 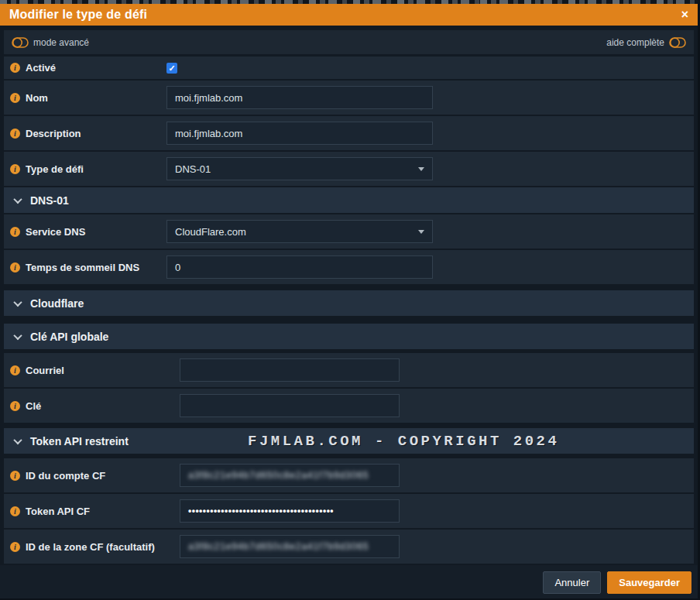 What do you see at coordinates (300, 267) in the screenshot?
I see `temps-de-sommeil-dns-input` at bounding box center [300, 267].